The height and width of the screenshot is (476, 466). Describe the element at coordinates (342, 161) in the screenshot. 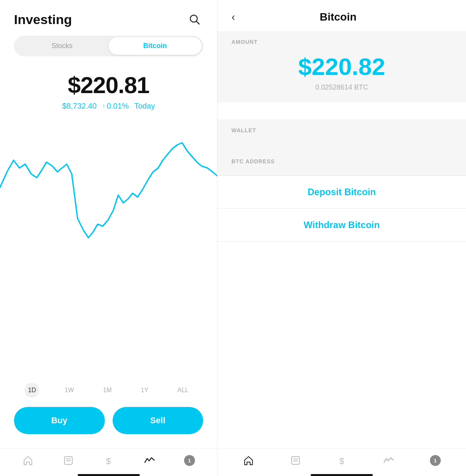

I see `btc-address-label: BTC ADDRESS` at that location.